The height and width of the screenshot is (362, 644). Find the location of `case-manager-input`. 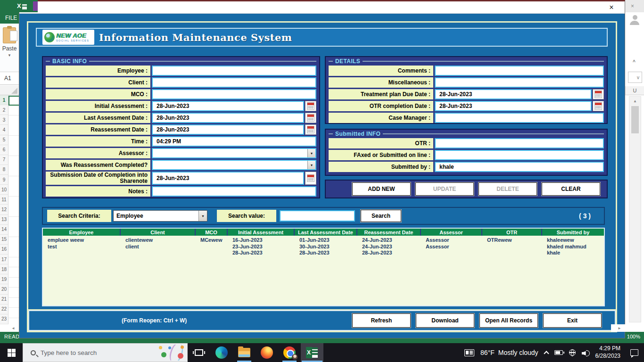

case-manager-input is located at coordinates (520, 118).